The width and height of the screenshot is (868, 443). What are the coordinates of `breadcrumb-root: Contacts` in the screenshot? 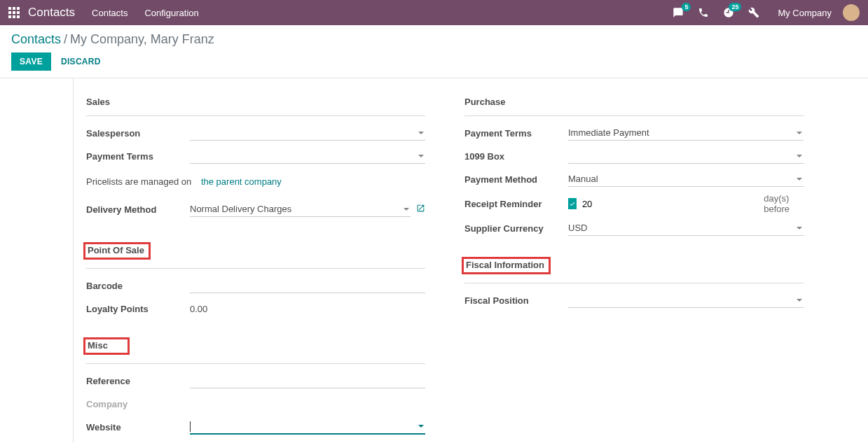 It's located at (36, 39).